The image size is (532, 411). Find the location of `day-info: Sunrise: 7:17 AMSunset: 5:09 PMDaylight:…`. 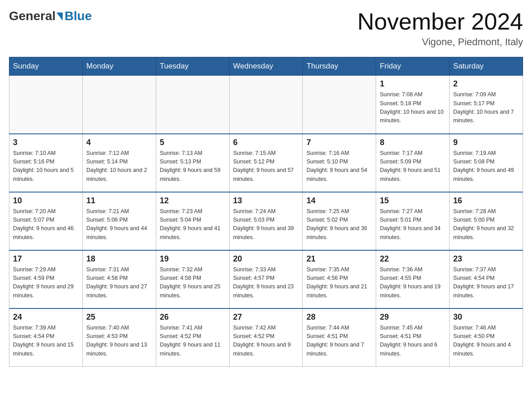

day-info: Sunrise: 7:17 AMSunset: 5:09 PMDaylight:… is located at coordinates (413, 167).